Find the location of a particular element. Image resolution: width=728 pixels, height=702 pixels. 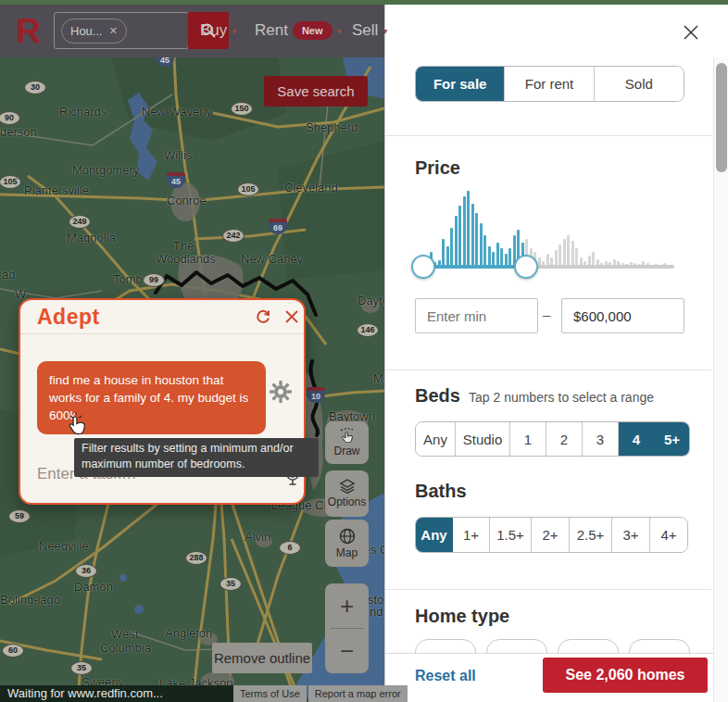

report-map-error-link: Report a map error is located at coordinates (358, 694).